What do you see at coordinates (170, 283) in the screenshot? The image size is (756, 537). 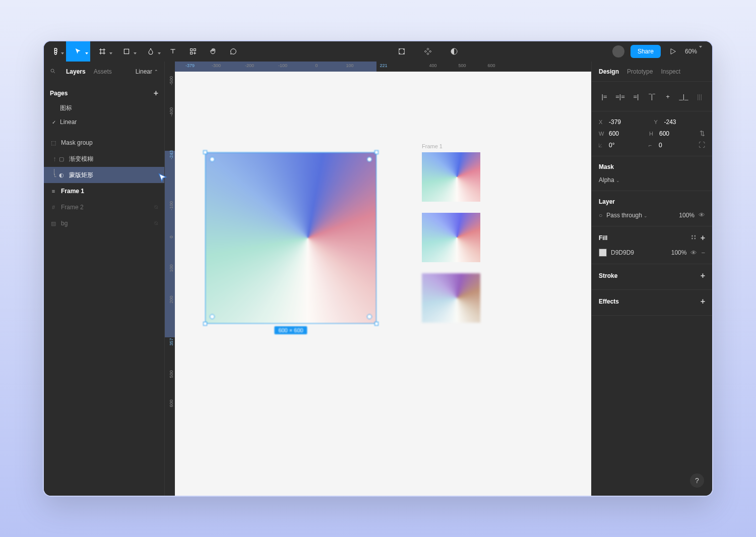 I see `vertical-ruler: -500 -400 -300 -243 -200 -100 0 100 200 …` at bounding box center [170, 283].